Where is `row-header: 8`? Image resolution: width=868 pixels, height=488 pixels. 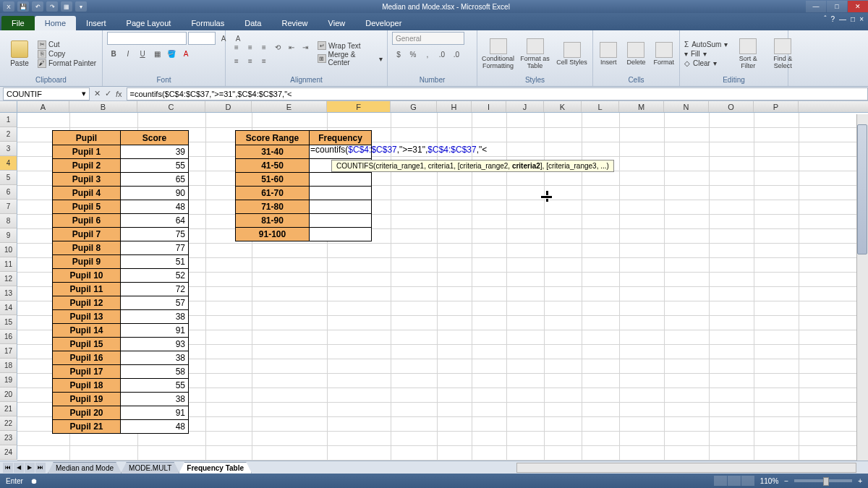 row-header: 8 is located at coordinates (9, 221).